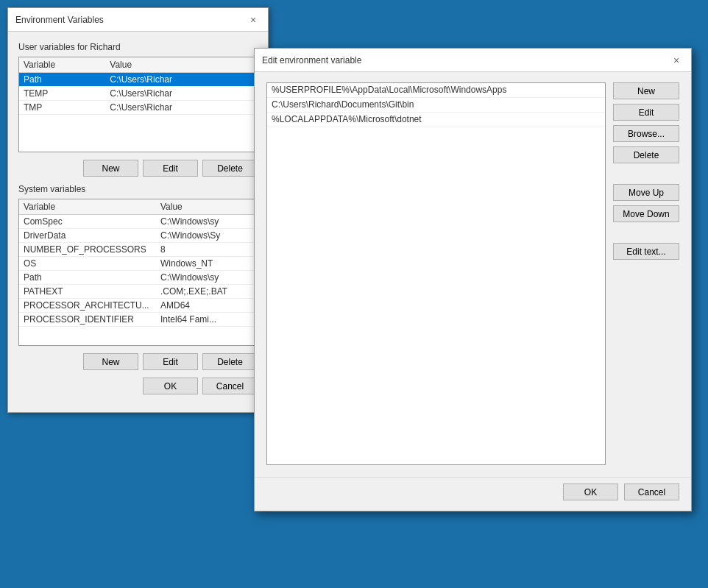 The image size is (708, 588). I want to click on table-row: TMPC:\Users\Richar, so click(138, 107).